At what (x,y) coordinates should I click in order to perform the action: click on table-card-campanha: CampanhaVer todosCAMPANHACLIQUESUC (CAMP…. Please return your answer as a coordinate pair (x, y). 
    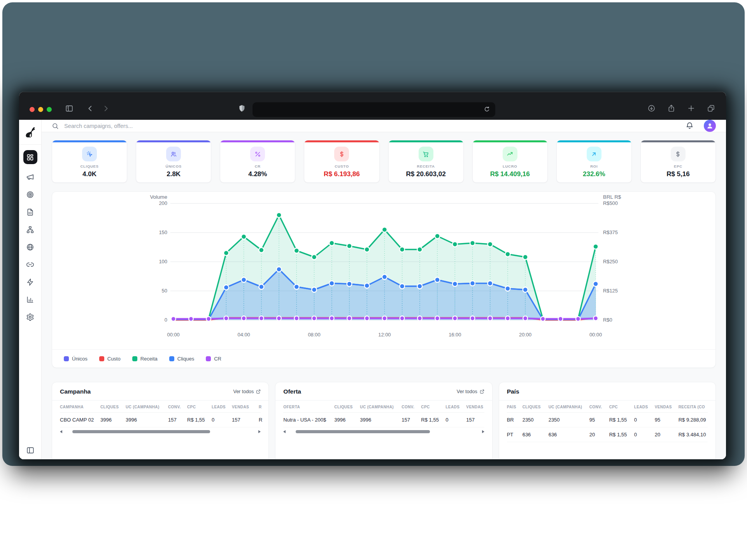
    Looking at the image, I should click on (160, 421).